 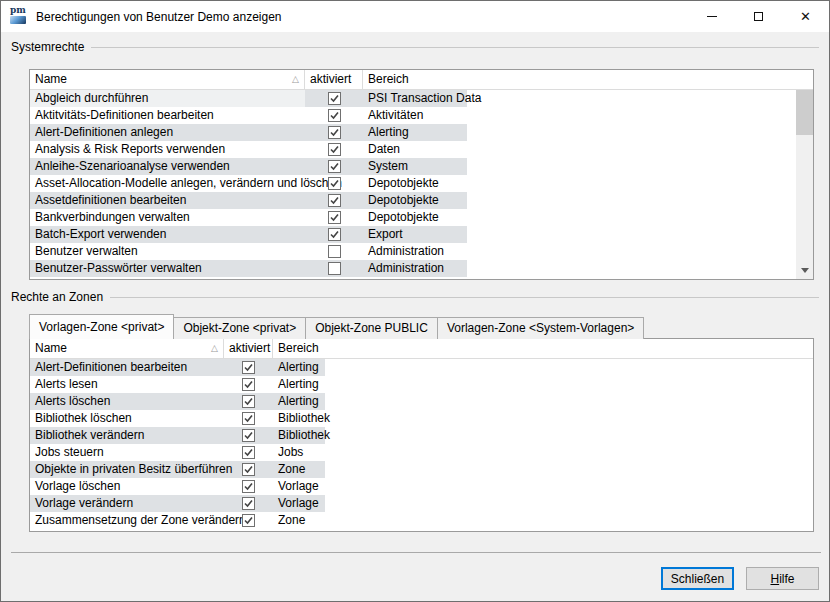 I want to click on table-row: Benutzer verwaltenAdministration, so click(x=248, y=252).